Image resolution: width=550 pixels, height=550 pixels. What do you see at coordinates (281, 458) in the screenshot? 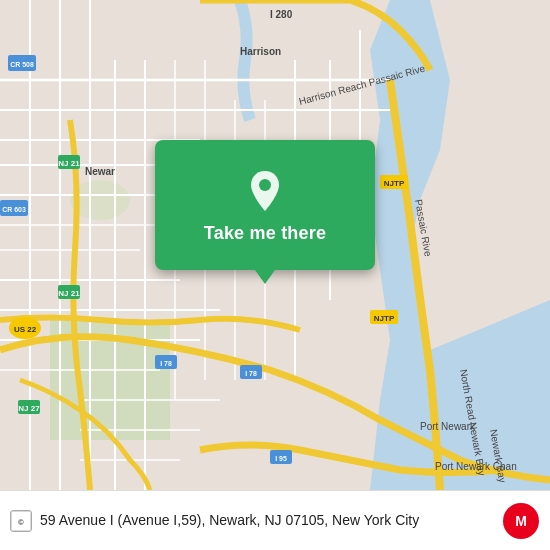
I see `svg-text: I 95` at bounding box center [281, 458].